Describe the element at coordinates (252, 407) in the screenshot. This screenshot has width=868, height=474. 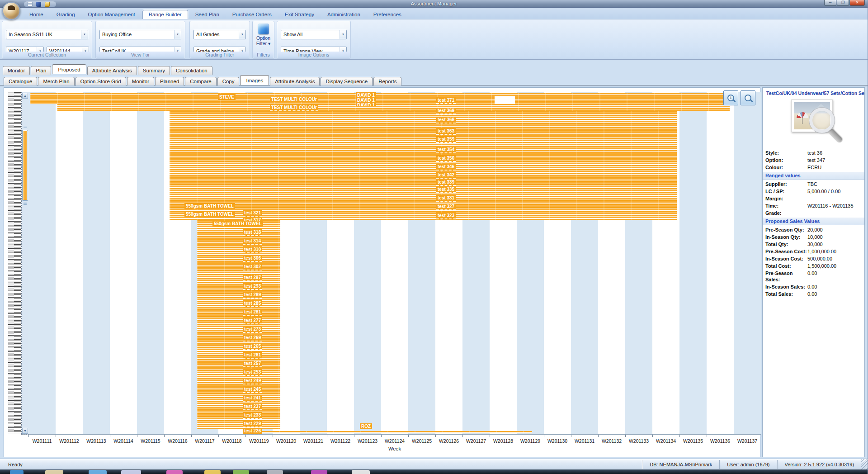
I see `range-bar-label: test 237` at that location.